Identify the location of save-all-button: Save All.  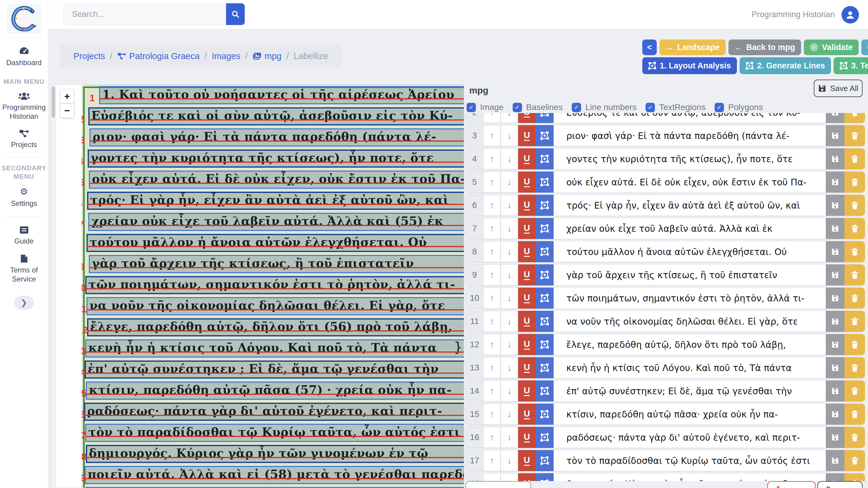
(838, 88).